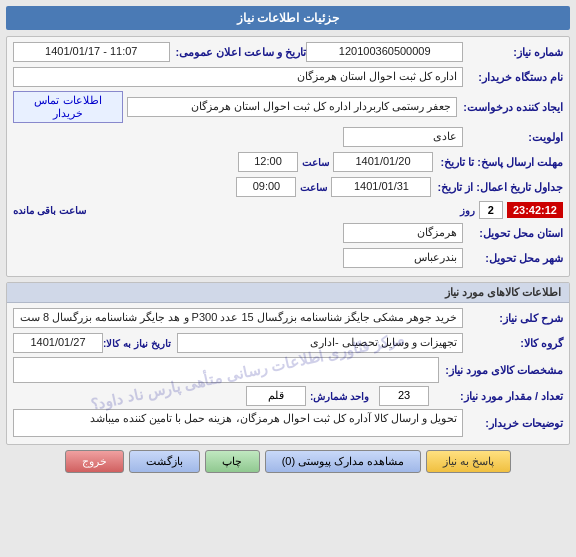 This screenshot has height=557, width=576. I want to click on shomare-niyaz-row: شماره نیاز: 120100360500009 تاریخ و ساعت…, so click(288, 52).